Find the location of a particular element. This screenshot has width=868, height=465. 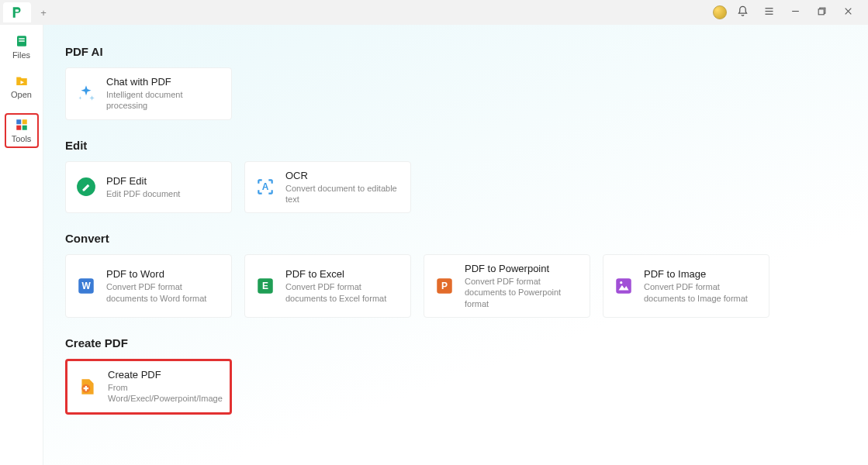

tools-icon is located at coordinates (22, 125).